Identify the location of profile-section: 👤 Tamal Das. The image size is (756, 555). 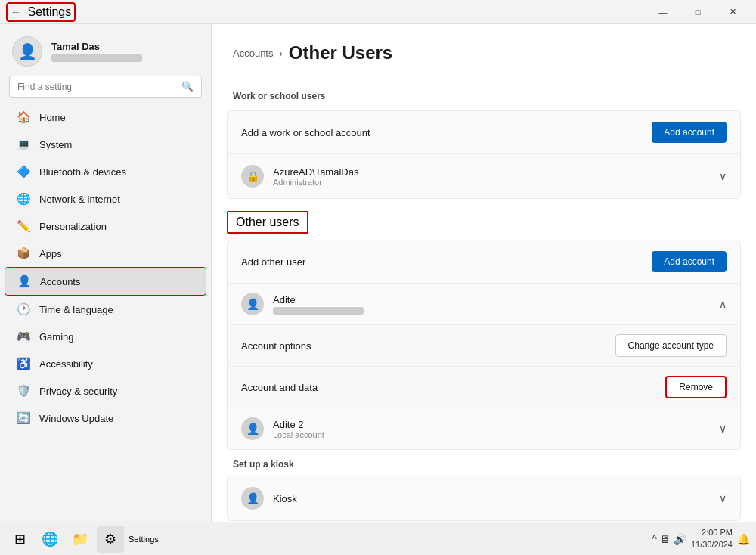
(106, 50).